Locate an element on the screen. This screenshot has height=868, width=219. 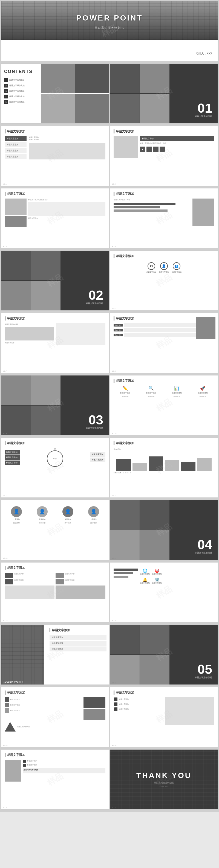
s18-block-1: 标题文字添加 is located at coordinates (78, 638).